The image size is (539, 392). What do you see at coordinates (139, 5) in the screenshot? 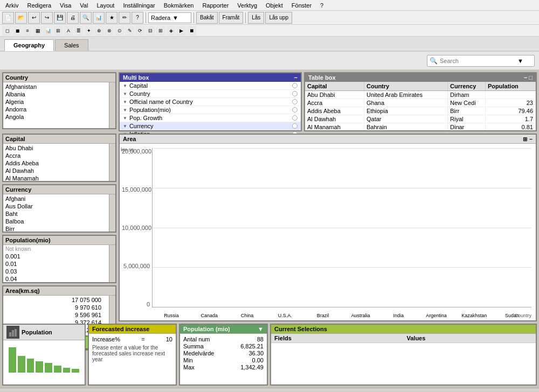
I see `menu-installningar: Inställningar` at bounding box center [139, 5].